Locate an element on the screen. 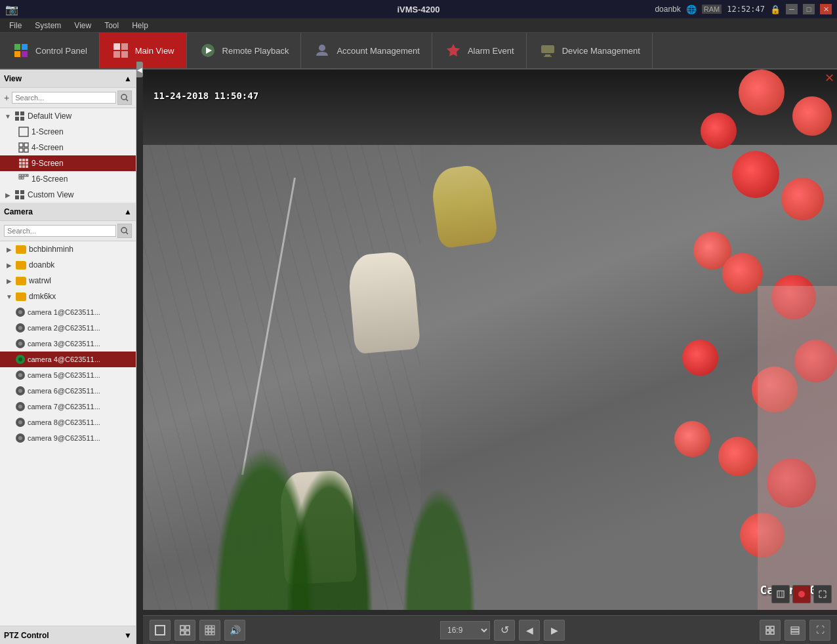  sidebar-collapse-arrow: ◀ is located at coordinates (140, 70).